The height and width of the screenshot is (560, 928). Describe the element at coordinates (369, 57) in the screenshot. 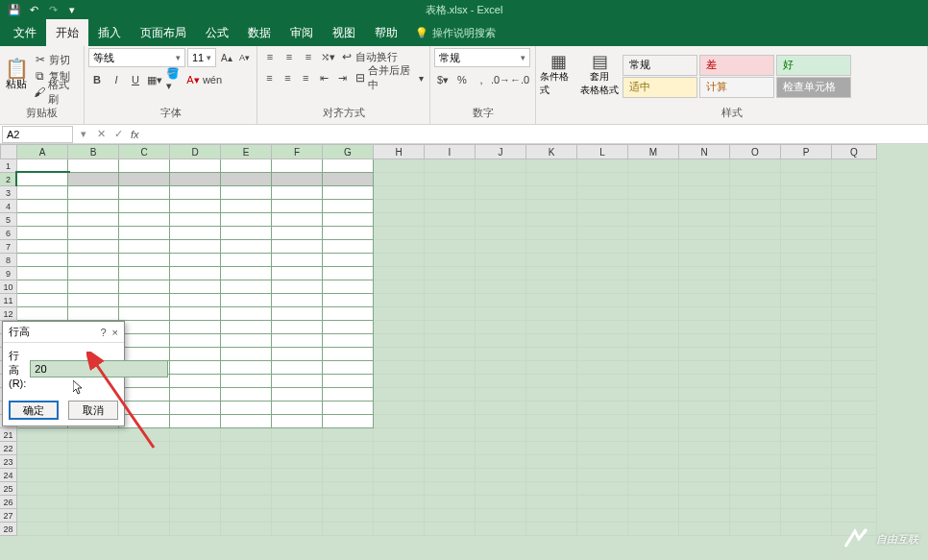

I see `wrap-text-button: ↩自动换行` at that location.